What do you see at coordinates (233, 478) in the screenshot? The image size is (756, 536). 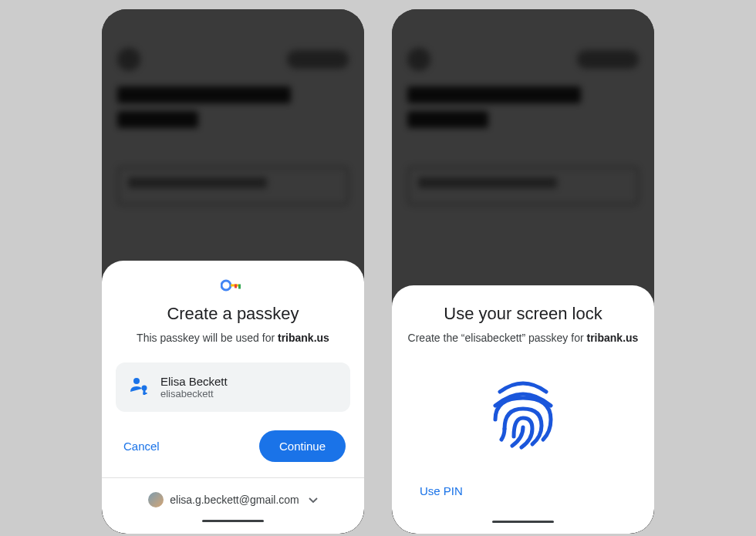 I see `footer-divider` at bounding box center [233, 478].